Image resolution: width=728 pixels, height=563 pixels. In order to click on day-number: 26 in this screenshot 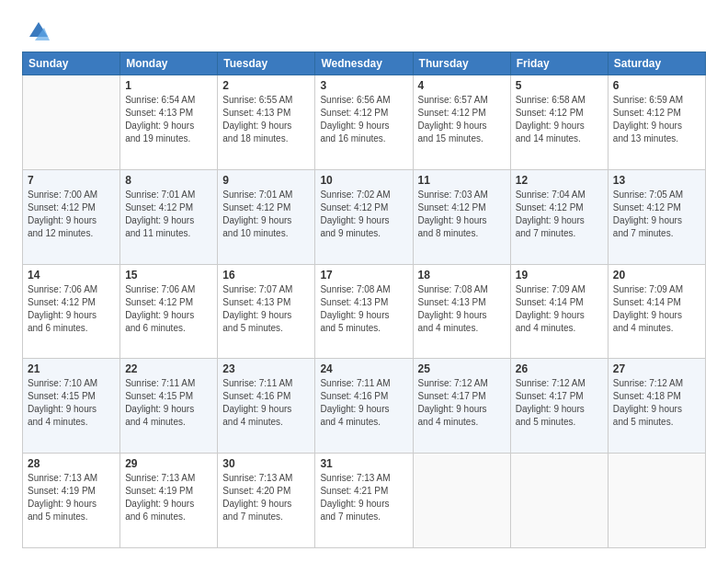, I will do `click(559, 369)`.